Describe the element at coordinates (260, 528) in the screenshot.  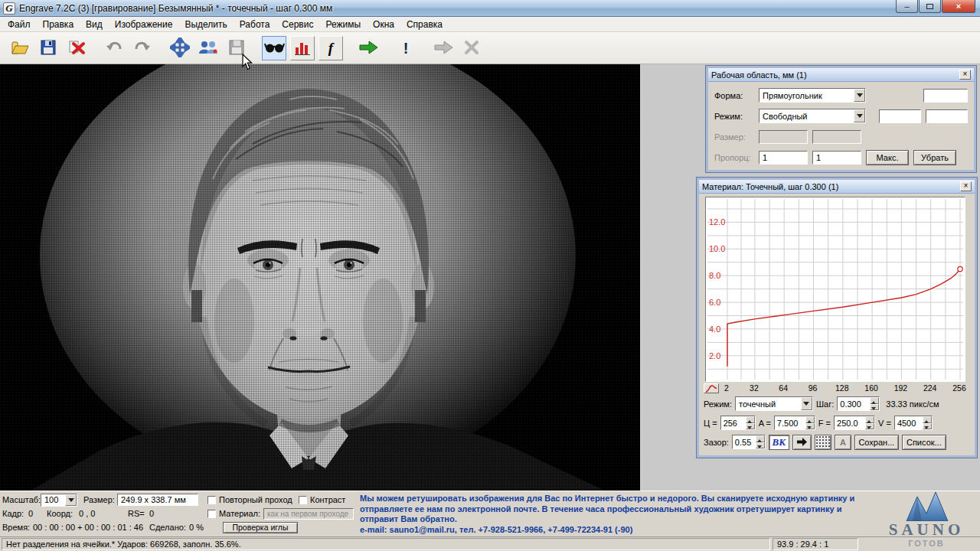
I see `needle-check-button: Проверка иглы` at that location.